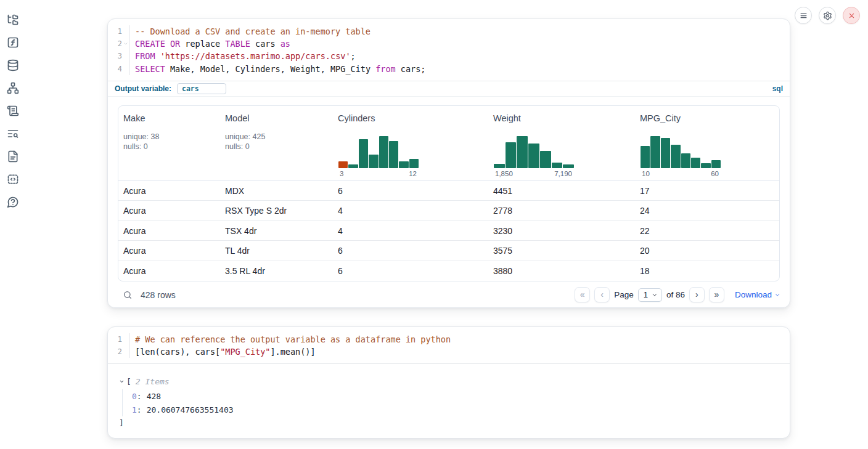 This screenshot has width=868, height=449. What do you see at coordinates (449, 423) in the screenshot?
I see `close-bracket: ]` at bounding box center [449, 423].